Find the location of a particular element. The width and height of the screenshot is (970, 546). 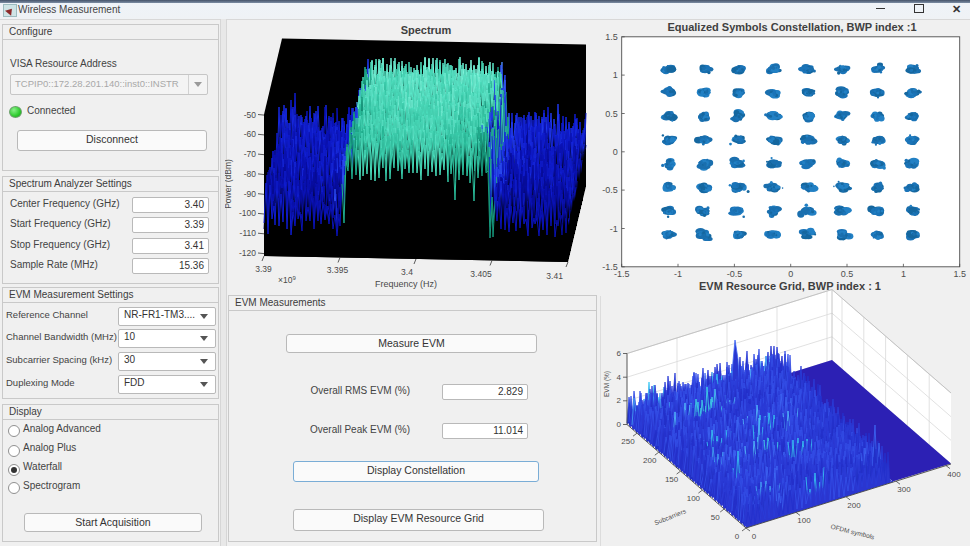

svg-text: 50 is located at coordinates (716, 518).